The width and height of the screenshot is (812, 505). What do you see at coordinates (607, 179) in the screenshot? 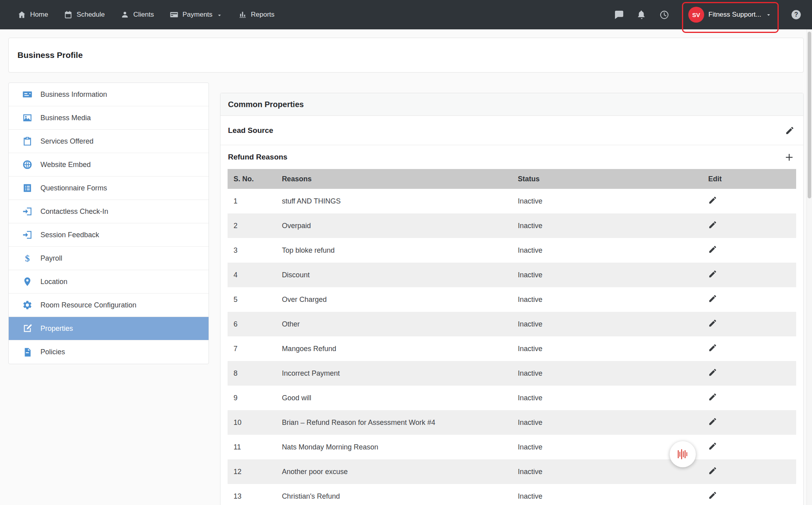
I see `header-status: Status` at bounding box center [607, 179].